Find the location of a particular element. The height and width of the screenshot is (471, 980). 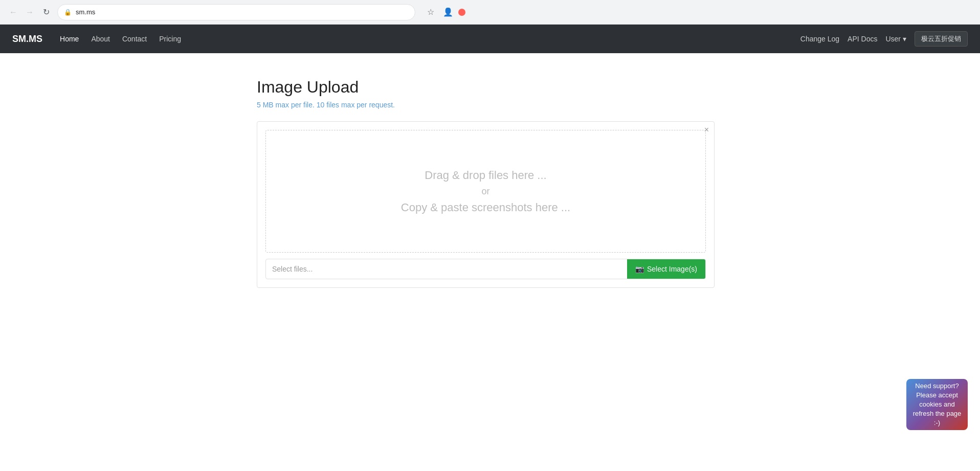

select-images-label: Select Image(s) is located at coordinates (672, 269).